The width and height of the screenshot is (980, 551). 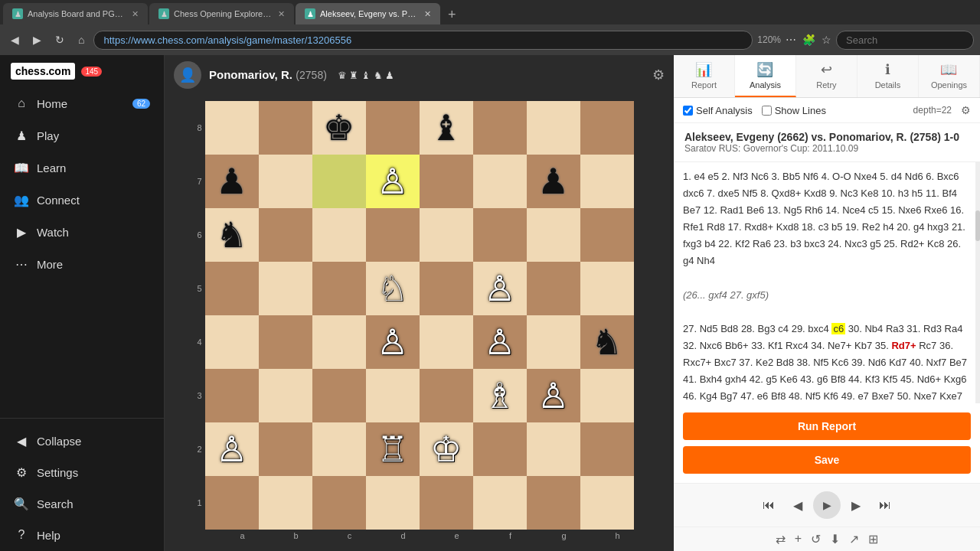 I want to click on square-g6, so click(x=554, y=235).